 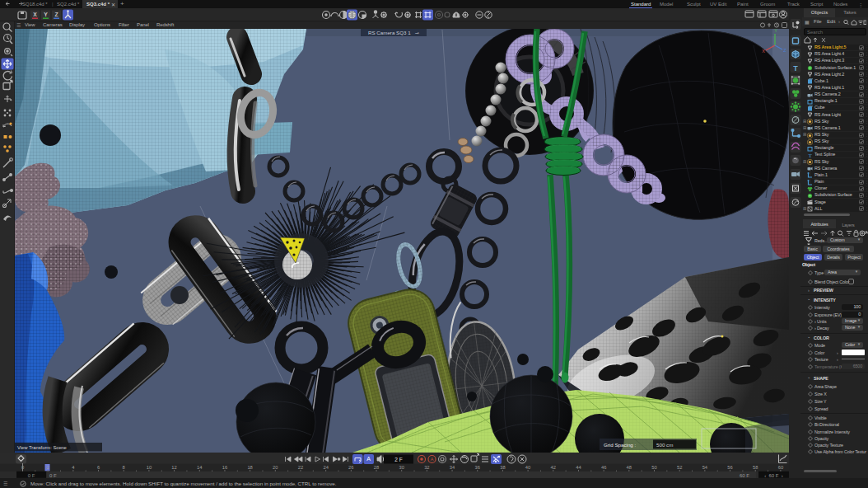 What do you see at coordinates (394, 33) in the screenshot?
I see `svg-text: RS Camera SQ3 1 ⇾` at bounding box center [394, 33].